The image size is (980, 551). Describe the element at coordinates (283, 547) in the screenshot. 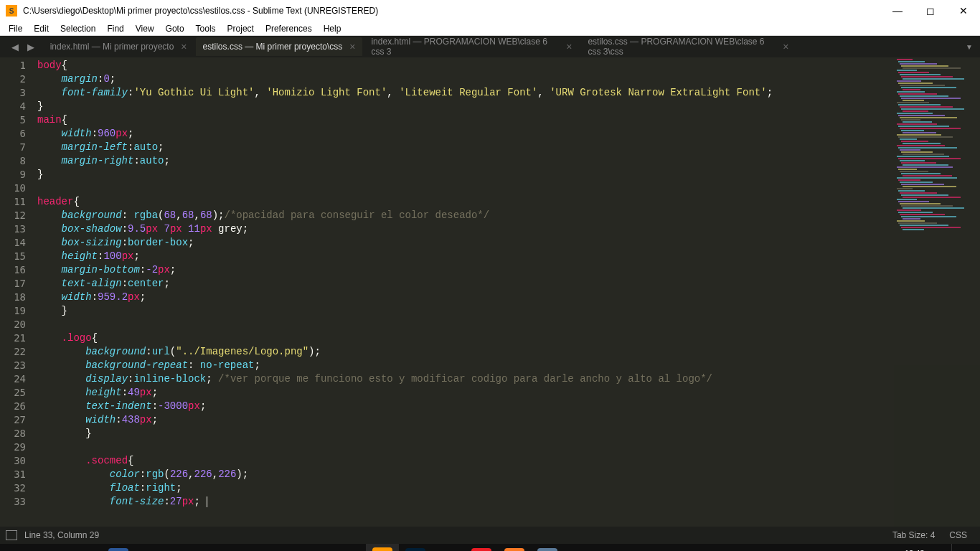

I see `taskbar-app-firefox: 🦊` at that location.